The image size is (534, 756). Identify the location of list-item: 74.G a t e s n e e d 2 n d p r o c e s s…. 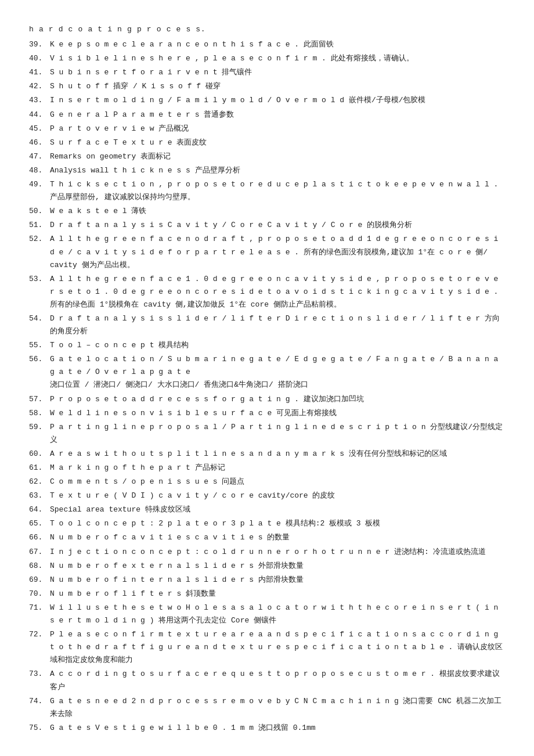
(267, 708).